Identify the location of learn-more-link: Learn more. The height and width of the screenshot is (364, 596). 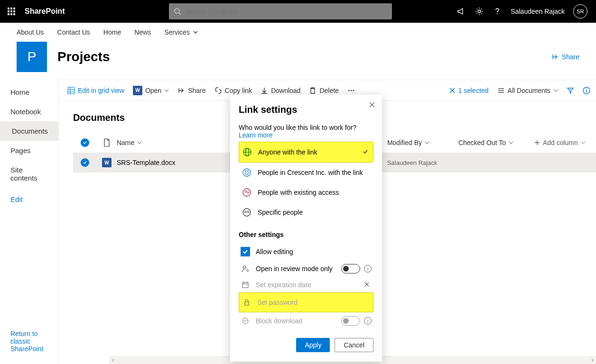
(256, 135).